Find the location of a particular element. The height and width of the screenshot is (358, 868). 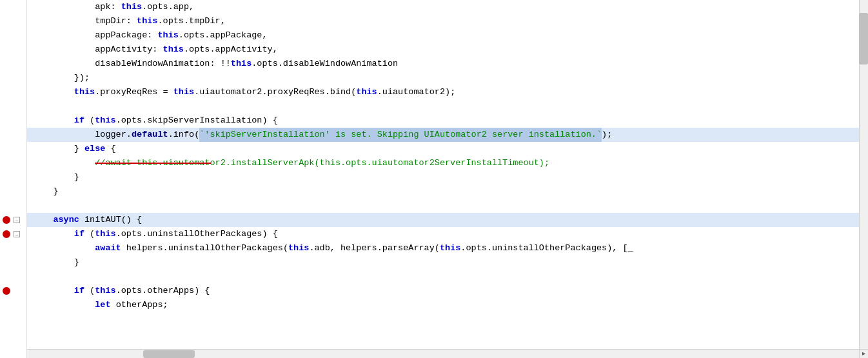

code-line-2: tmpDir: this.opts.tmpDir, is located at coordinates (448, 21).